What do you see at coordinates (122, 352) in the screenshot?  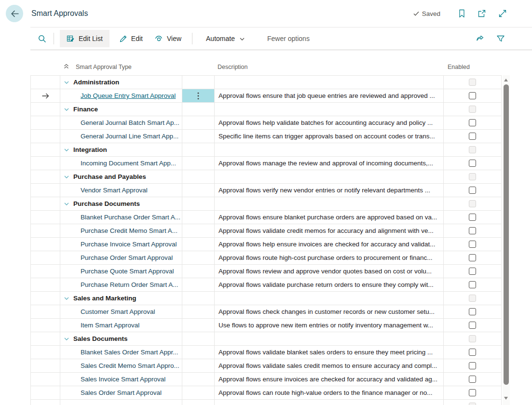 I see `smart-approval-type-cell: Blanket Sales Order Smart Appr...` at bounding box center [122, 352].